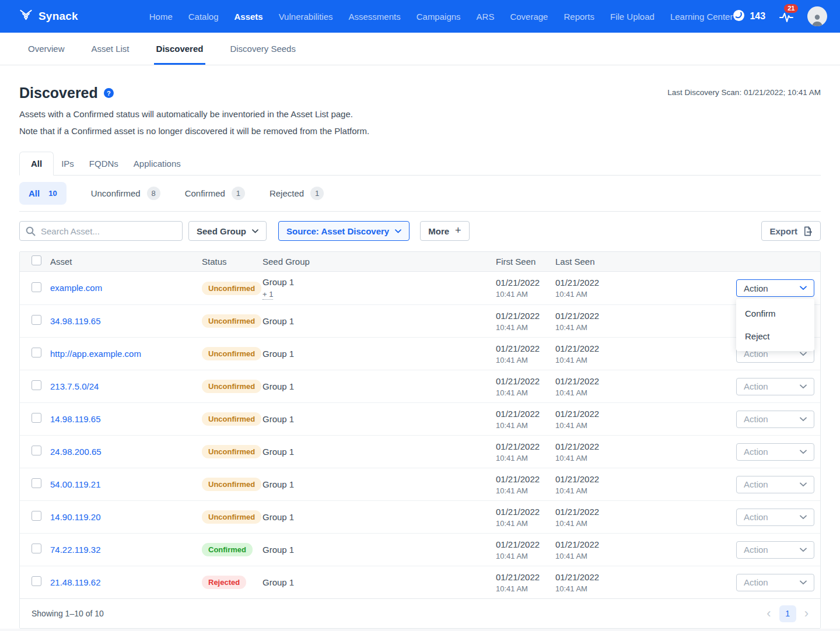  Describe the element at coordinates (75, 517) in the screenshot. I see `asset-link: 14.90.119.20` at that location.